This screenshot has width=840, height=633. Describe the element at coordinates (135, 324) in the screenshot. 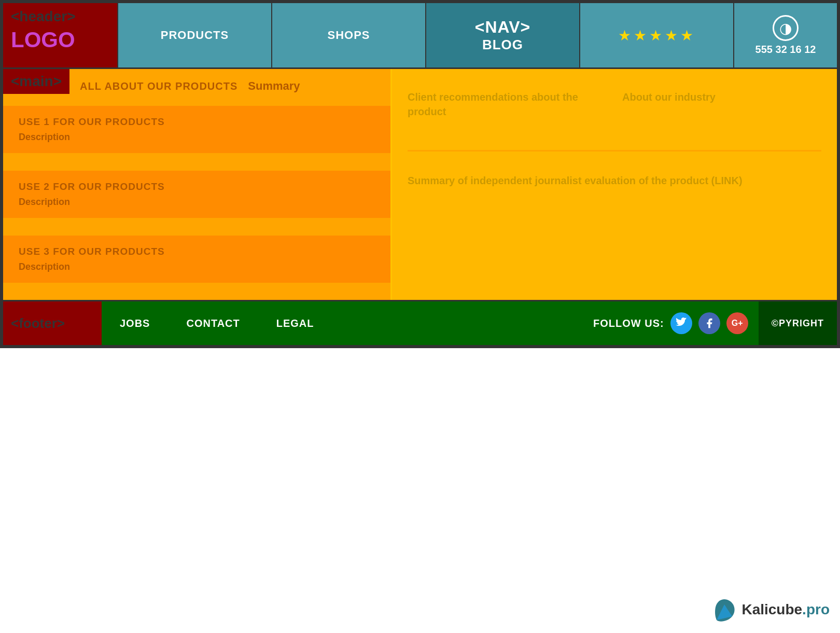

I see `footer-jobs: JOBS` at that location.